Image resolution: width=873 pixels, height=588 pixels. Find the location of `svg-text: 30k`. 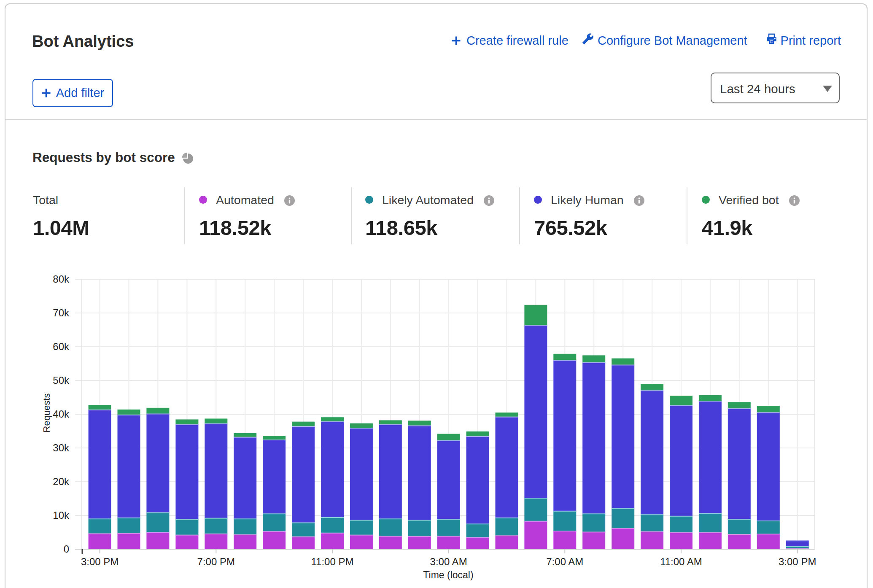

svg-text: 30k is located at coordinates (61, 448).